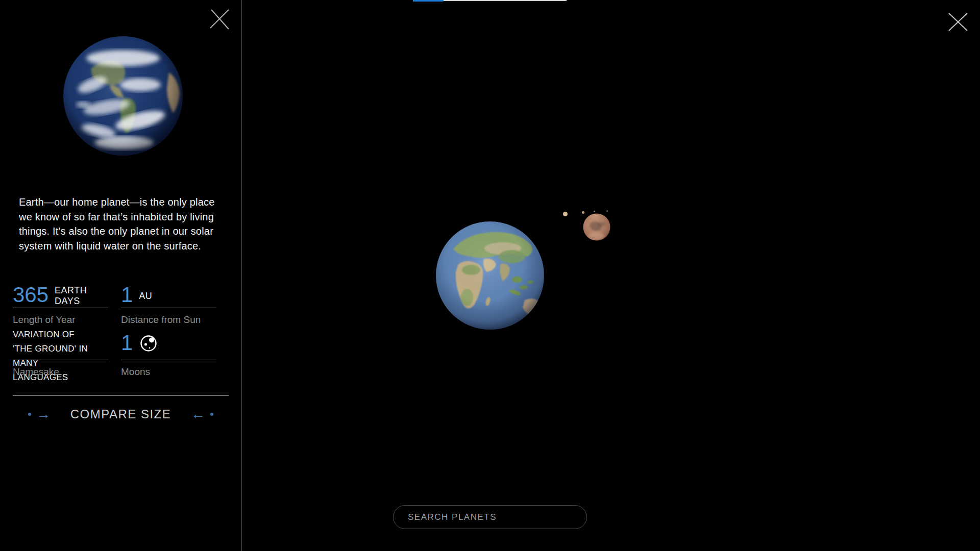 This screenshot has width=980, height=551. I want to click on stat-value: 365, so click(31, 295).